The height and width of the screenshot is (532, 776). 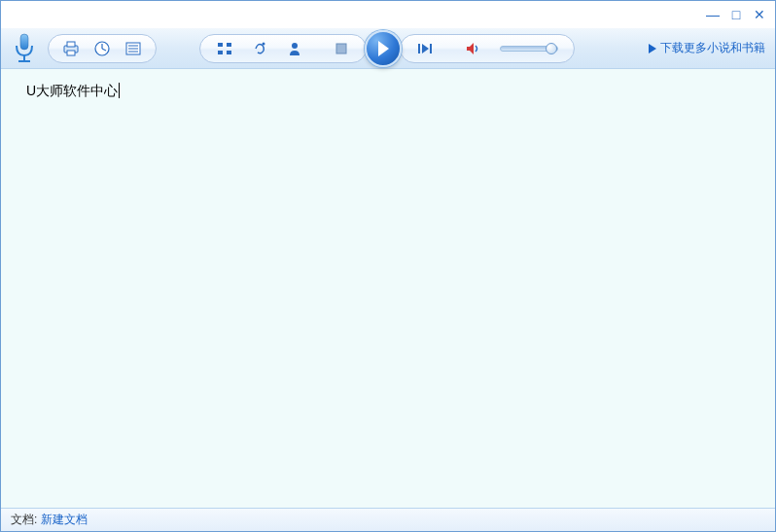 What do you see at coordinates (383, 49) in the screenshot?
I see `play-button` at bounding box center [383, 49].